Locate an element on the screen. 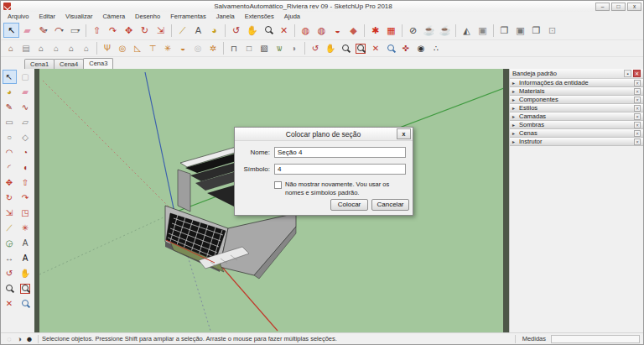 This screenshot has width=644, height=345. freehand-tool-icon: ∿ is located at coordinates (25, 107).